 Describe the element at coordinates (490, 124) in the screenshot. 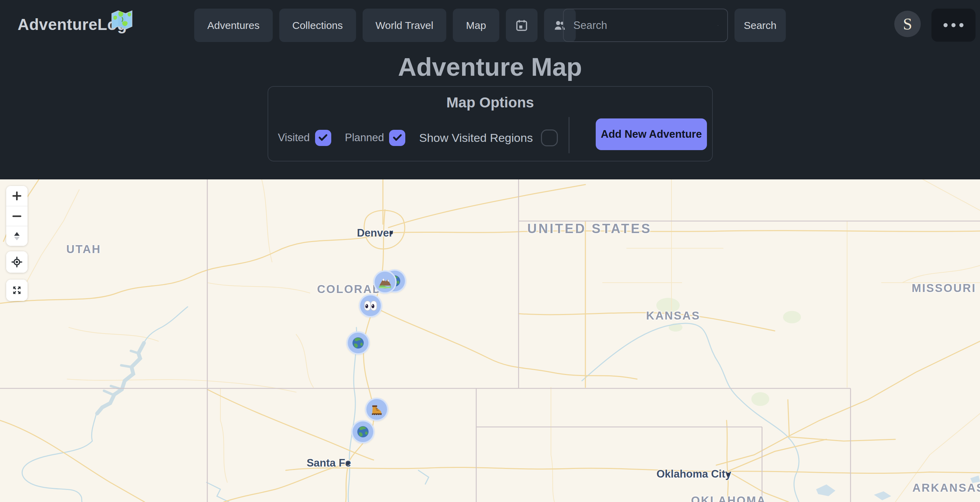

I see `map-options-card: Map Options Visited Planned Show Visited…` at that location.